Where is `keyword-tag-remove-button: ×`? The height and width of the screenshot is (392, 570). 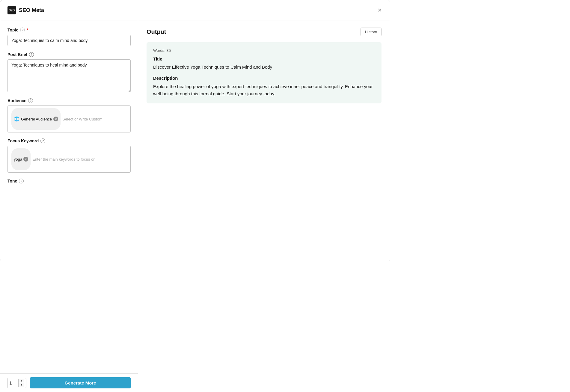
keyword-tag-remove-button: × is located at coordinates (26, 159).